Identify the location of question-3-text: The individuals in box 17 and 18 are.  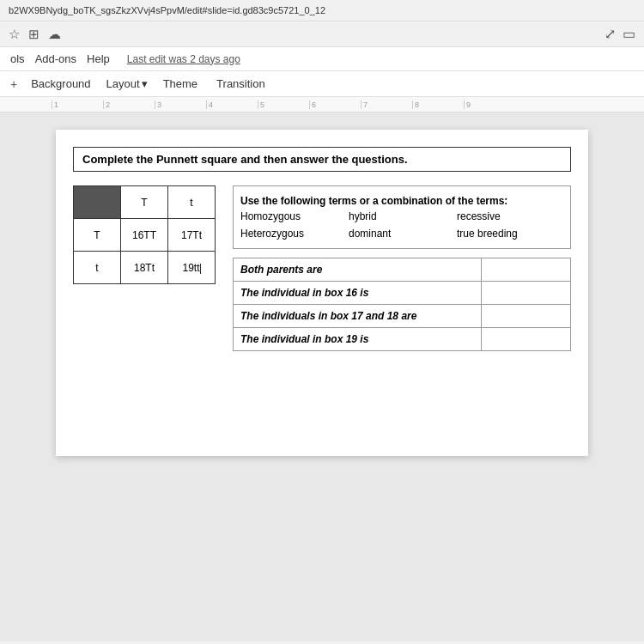
(357, 316).